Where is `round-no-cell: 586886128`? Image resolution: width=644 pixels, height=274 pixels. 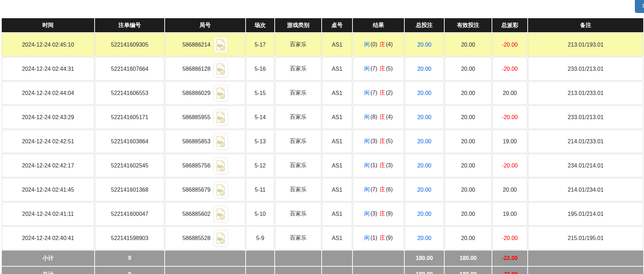 round-no-cell: 586886128 is located at coordinates (205, 69).